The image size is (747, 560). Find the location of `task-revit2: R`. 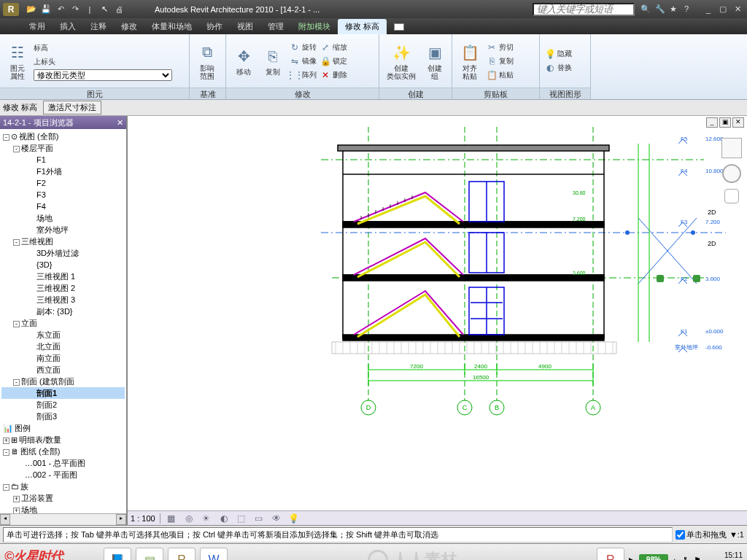

task-revit2: R is located at coordinates (611, 554).